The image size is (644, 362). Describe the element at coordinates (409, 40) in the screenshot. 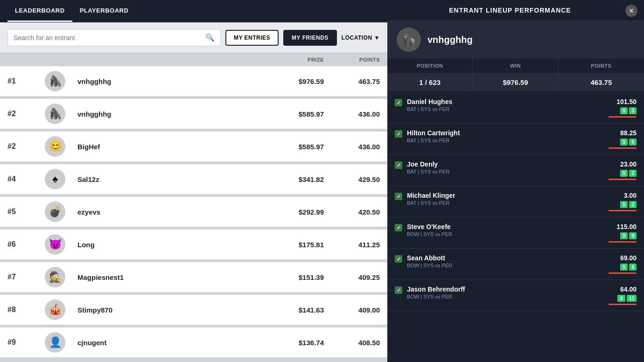

I see `entrant-avatar: 🦍` at that location.